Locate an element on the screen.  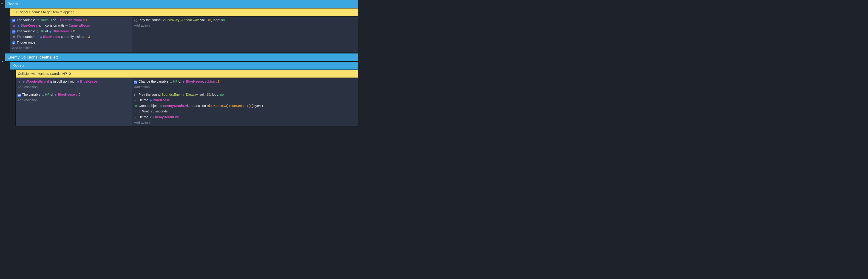
action-line: Var Change the variable HP of BlueKeese:… is located at coordinates (245, 81).